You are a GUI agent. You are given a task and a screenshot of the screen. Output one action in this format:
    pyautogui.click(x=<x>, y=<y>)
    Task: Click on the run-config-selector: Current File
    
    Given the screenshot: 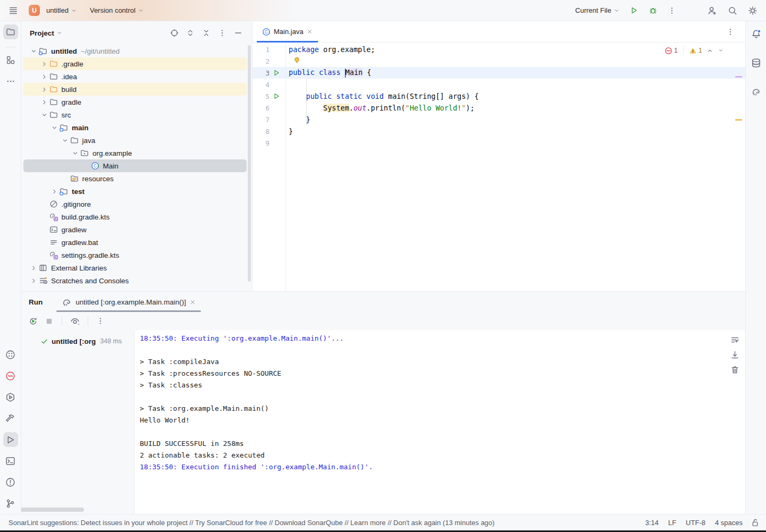 What is the action you would take?
    pyautogui.click(x=597, y=11)
    